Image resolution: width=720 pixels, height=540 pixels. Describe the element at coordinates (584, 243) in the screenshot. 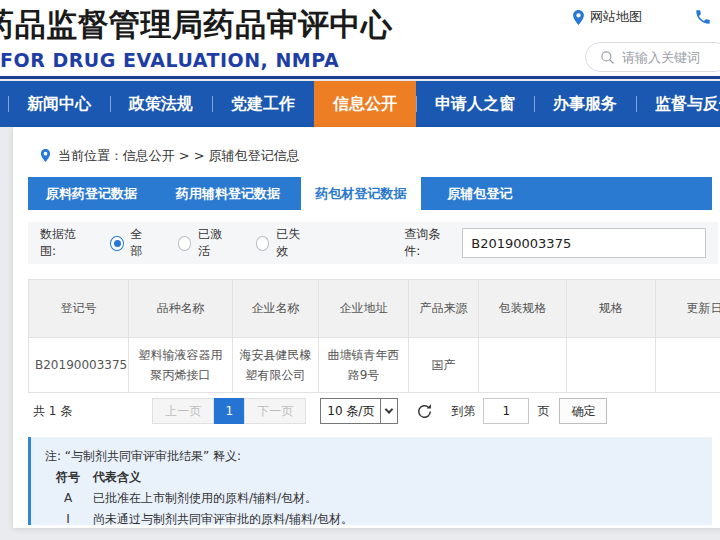

I see `query-input` at that location.